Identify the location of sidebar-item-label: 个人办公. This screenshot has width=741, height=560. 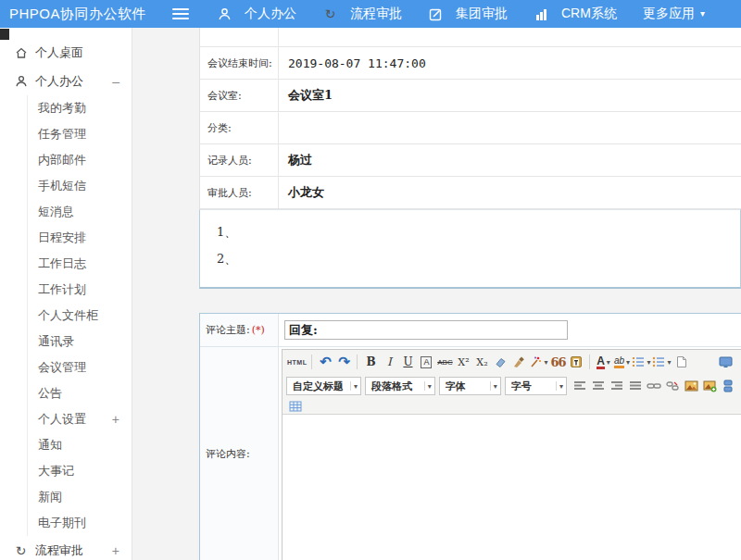
(59, 81).